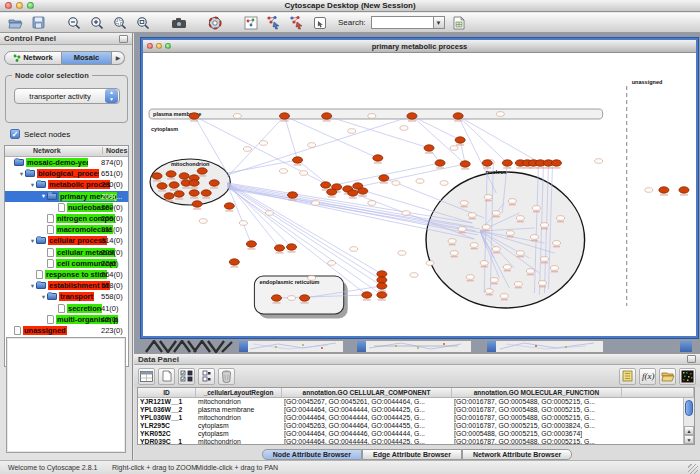 This screenshot has height=474, width=700. I want to click on network-window-titlebar: primary metabolic process, so click(420, 46).